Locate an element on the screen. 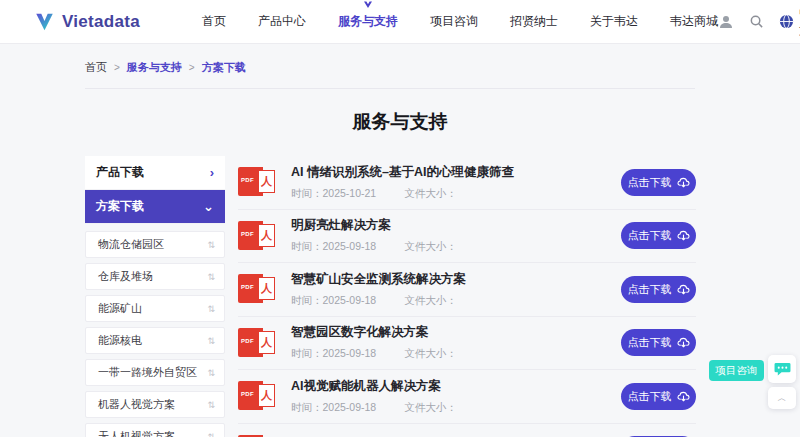 This screenshot has width=800, height=437. nav-item-about: 关于韦达 is located at coordinates (614, 22).